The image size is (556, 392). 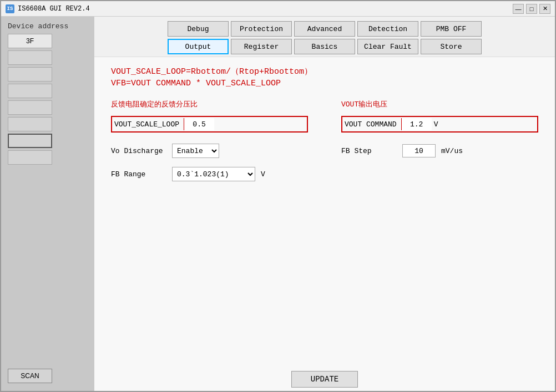 I want to click on formula-line-2: VFB=VOUT COMMAND * VOUT_SCALE_LOOP, so click(x=325, y=83).